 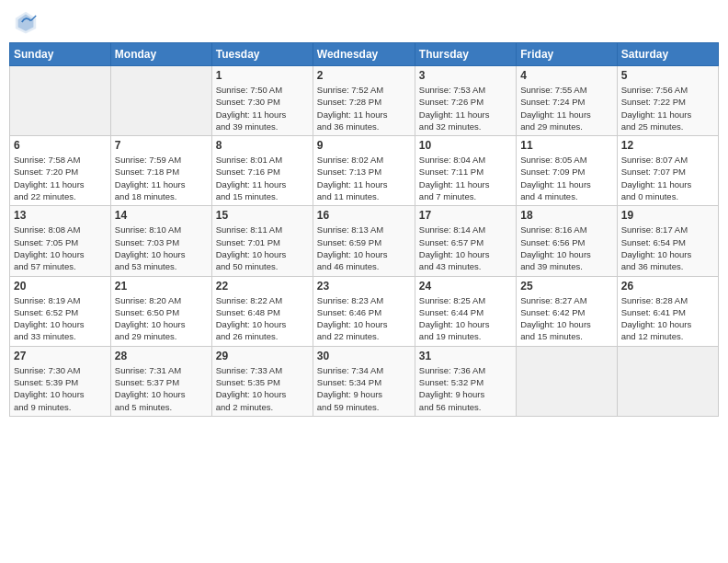 I want to click on day-detail: Sunrise: 8:17 AM Sunset: 6:54 PM Dayligh…, so click(x=667, y=248).